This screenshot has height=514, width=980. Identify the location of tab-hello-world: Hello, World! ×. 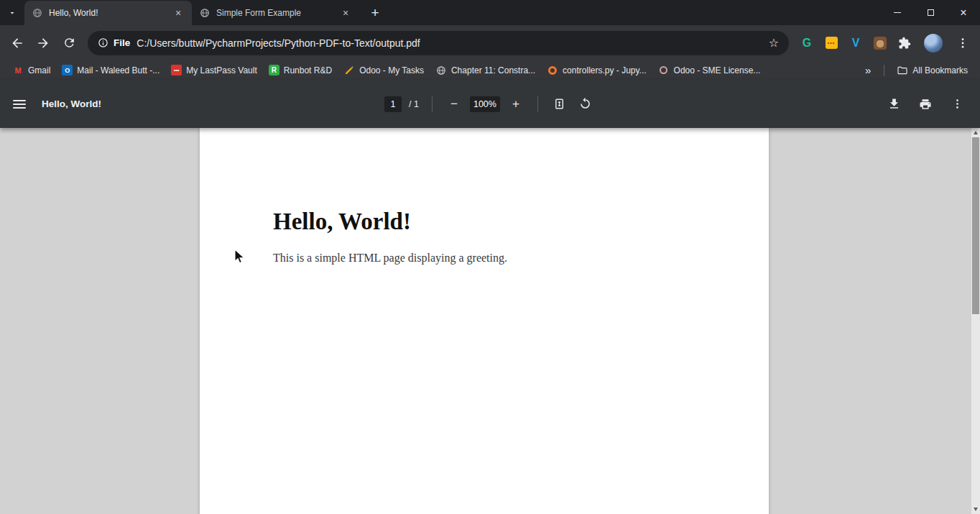
(108, 13).